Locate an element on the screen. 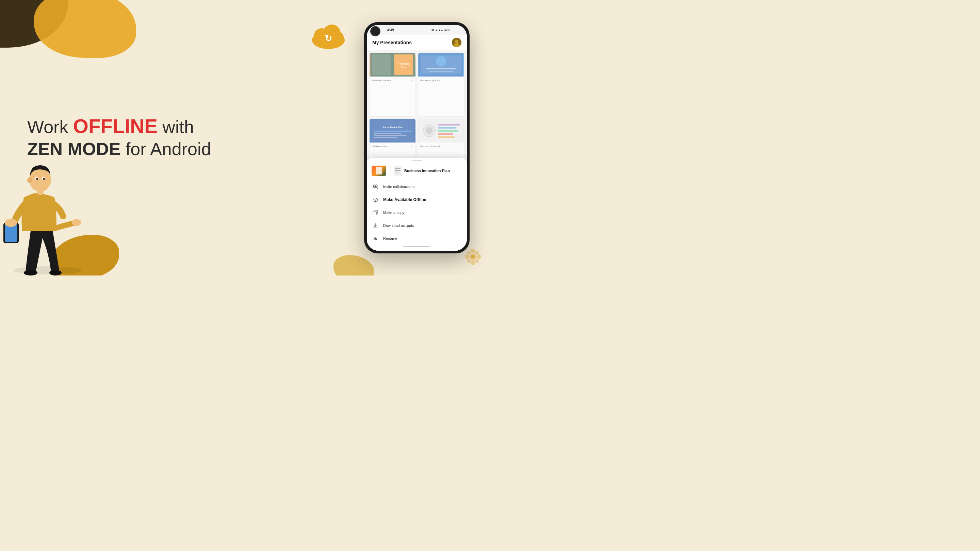 The image size is (980, 551). card-name-1: Business Innova... is located at coordinates (383, 81).